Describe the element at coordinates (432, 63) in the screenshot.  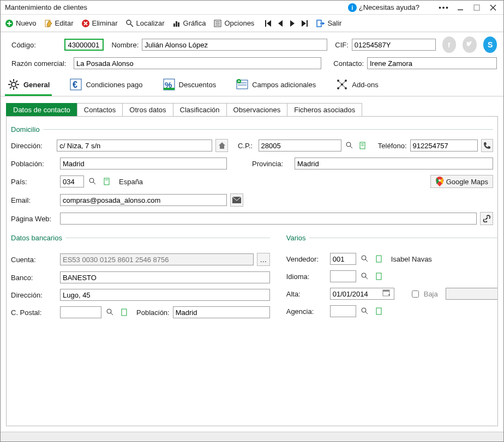
I see `contacto-input` at that location.